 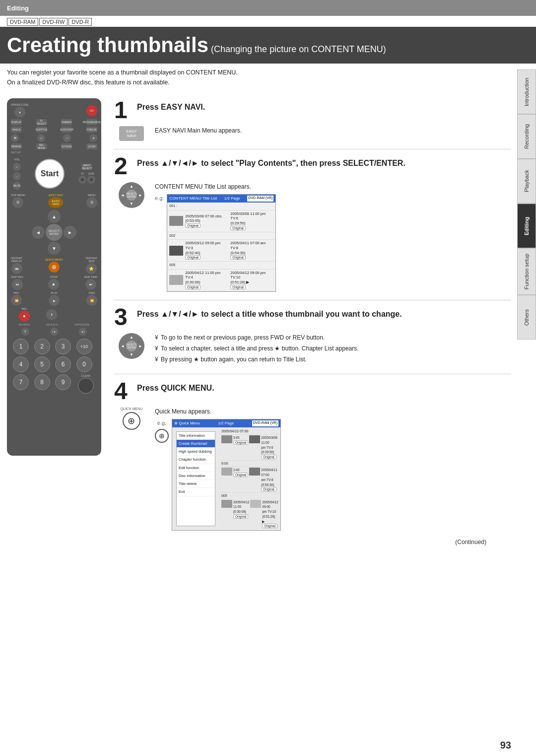 What do you see at coordinates (333, 348) in the screenshot?
I see `bullet-2: To select a chapter, select a title and …` at bounding box center [333, 348].